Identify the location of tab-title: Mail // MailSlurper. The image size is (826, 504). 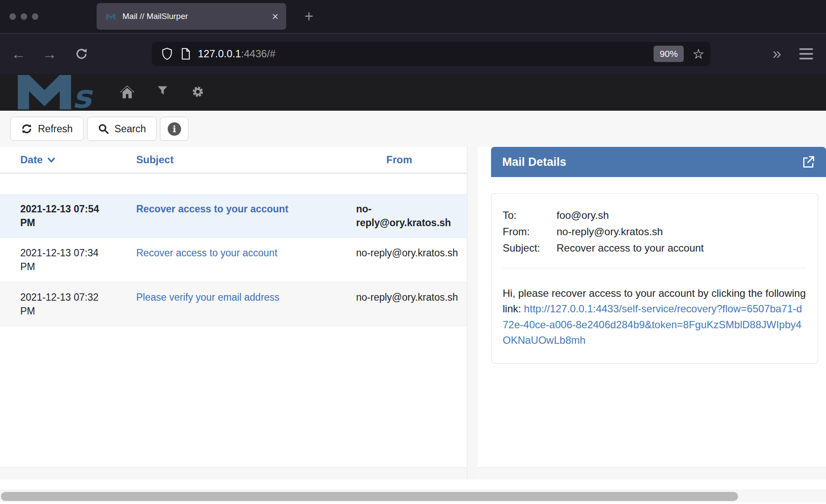
(155, 16).